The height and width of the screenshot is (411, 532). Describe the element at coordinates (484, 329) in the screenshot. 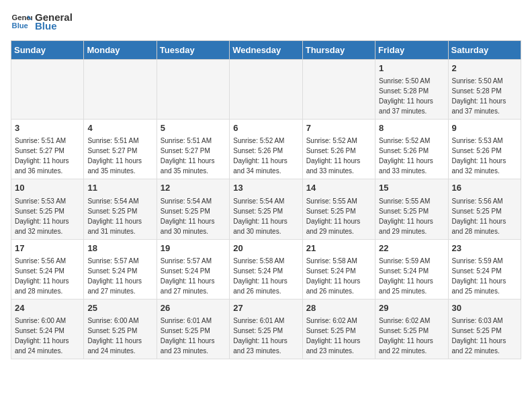

I see `calendar-cell: 30Sunrise: 6:03 AM Sunset: 5:25 PM Dayli…` at that location.